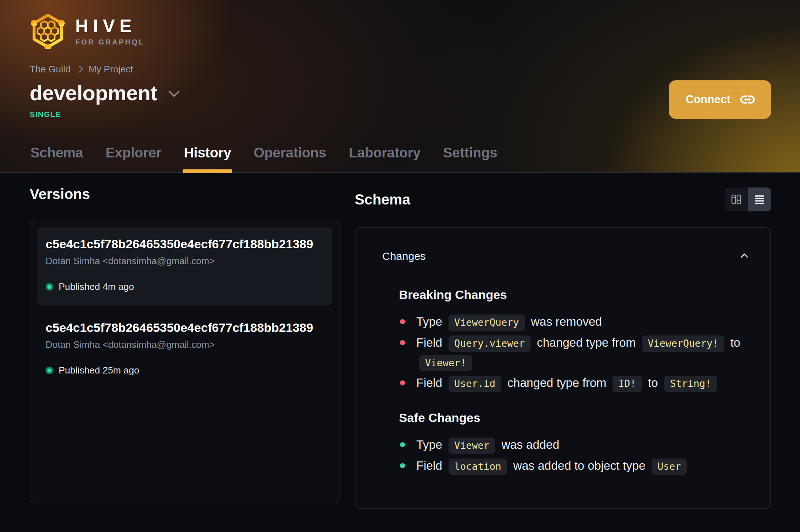 Image resolution: width=800 pixels, height=532 pixels. I want to click on chevron-up-icon, so click(744, 256).